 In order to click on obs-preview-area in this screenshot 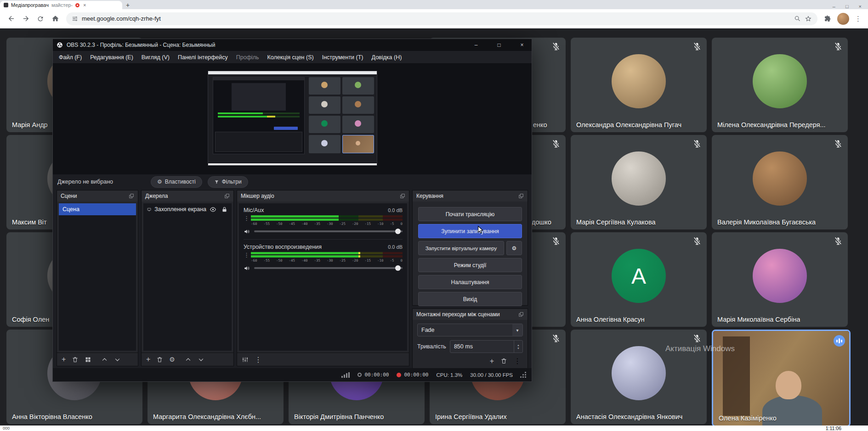, I will do `click(292, 119)`.